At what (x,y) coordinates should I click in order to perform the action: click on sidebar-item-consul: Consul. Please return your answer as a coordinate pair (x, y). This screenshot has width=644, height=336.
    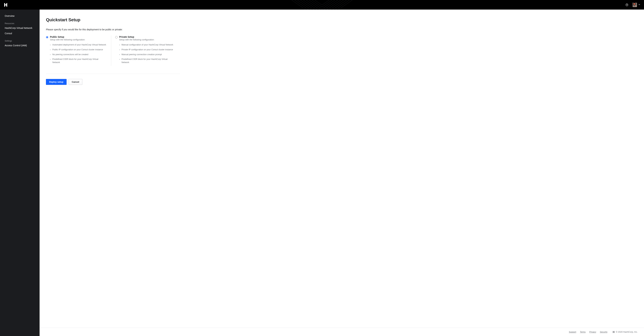
    Looking at the image, I should click on (20, 34).